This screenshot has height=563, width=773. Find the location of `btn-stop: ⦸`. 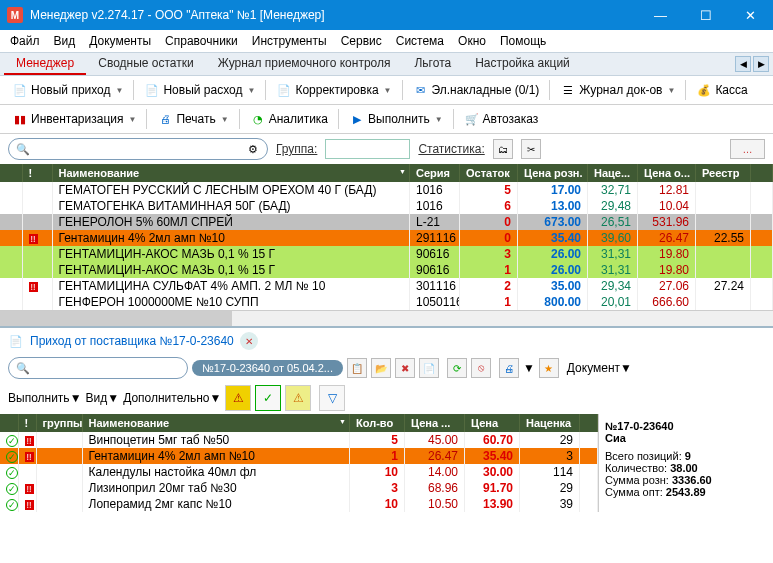

btn-stop: ⦸ is located at coordinates (481, 368).